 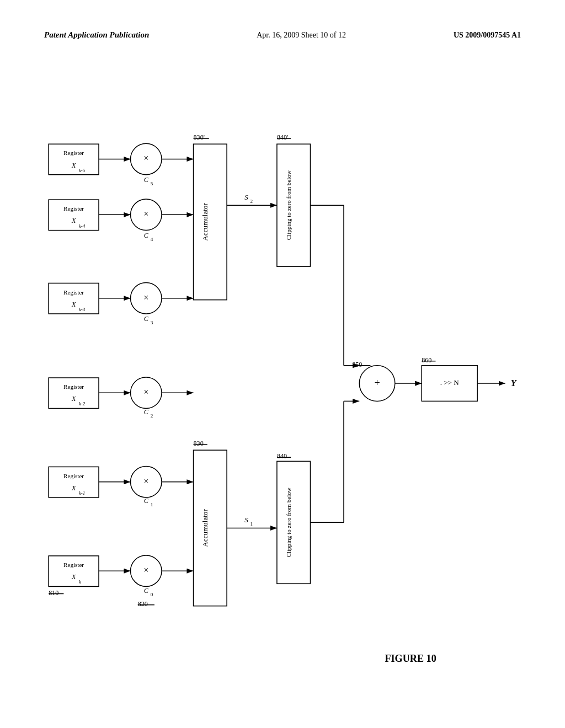 What do you see at coordinates (252, 201) in the screenshot?
I see `signal-s2-sub: 2` at bounding box center [252, 201].